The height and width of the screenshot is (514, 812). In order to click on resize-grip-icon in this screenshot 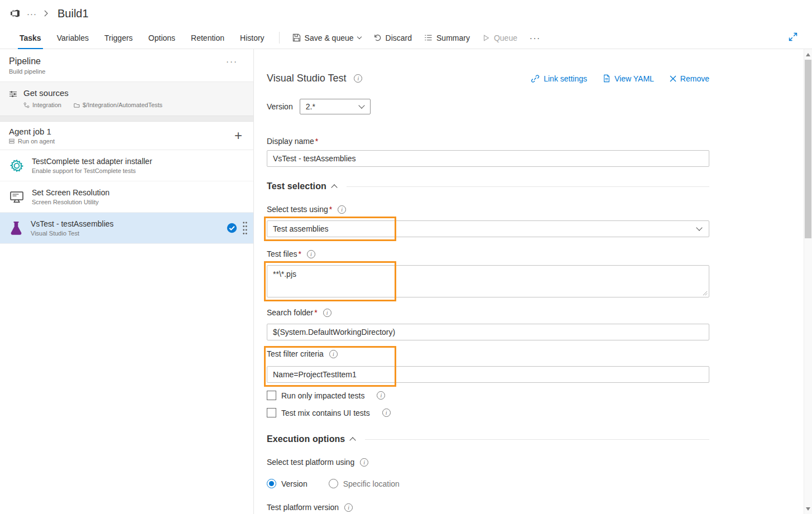, I will do `click(705, 294)`.